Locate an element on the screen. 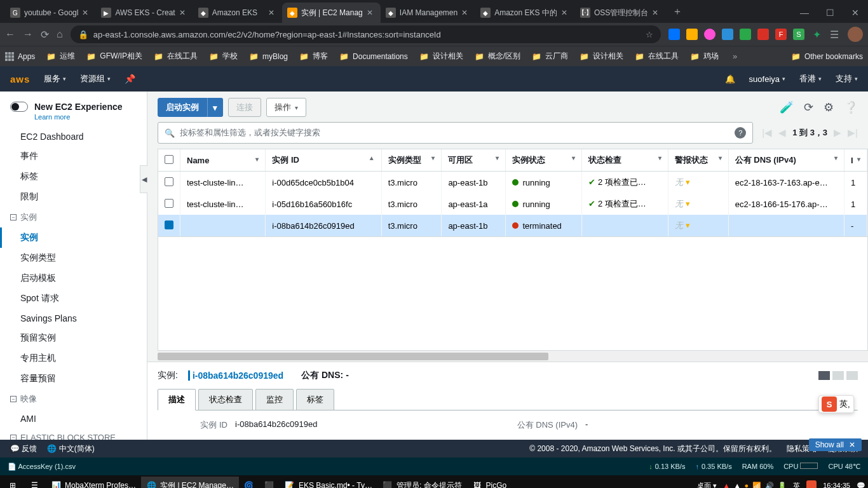 The width and height of the screenshot is (868, 488). sidebar-item: 事件 is located at coordinates (74, 156).